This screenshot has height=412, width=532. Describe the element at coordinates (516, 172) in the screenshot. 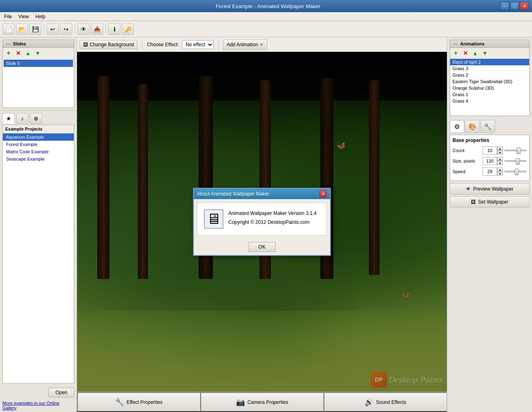

I see `speed-slider` at that location.